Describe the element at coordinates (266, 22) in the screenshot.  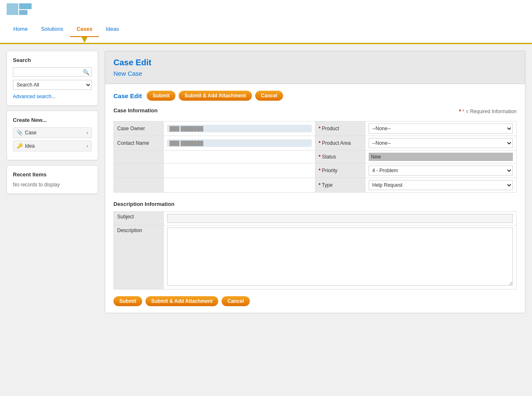
I see `header: Home Solutions Cases Ideas` at that location.